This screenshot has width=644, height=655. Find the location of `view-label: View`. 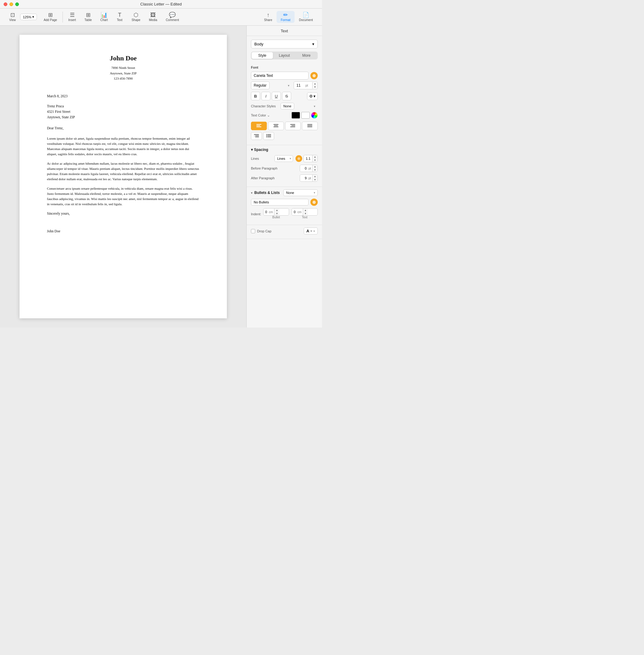

view-label: View is located at coordinates (13, 20).